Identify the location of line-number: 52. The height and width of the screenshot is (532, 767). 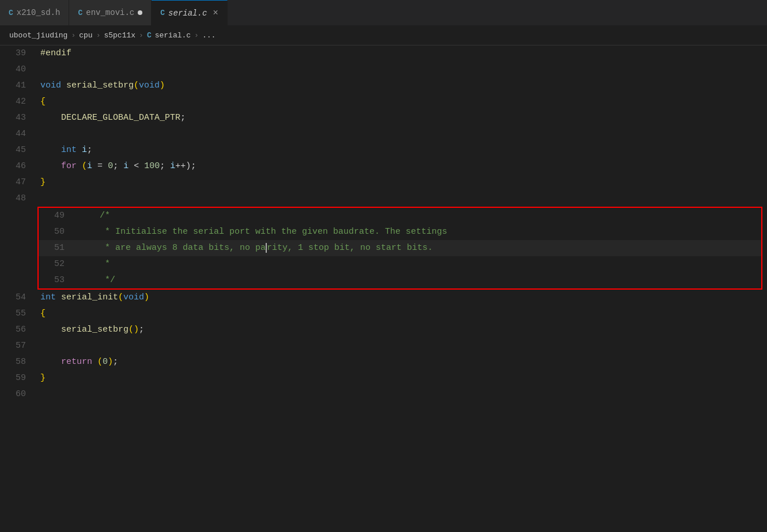
(58, 264).